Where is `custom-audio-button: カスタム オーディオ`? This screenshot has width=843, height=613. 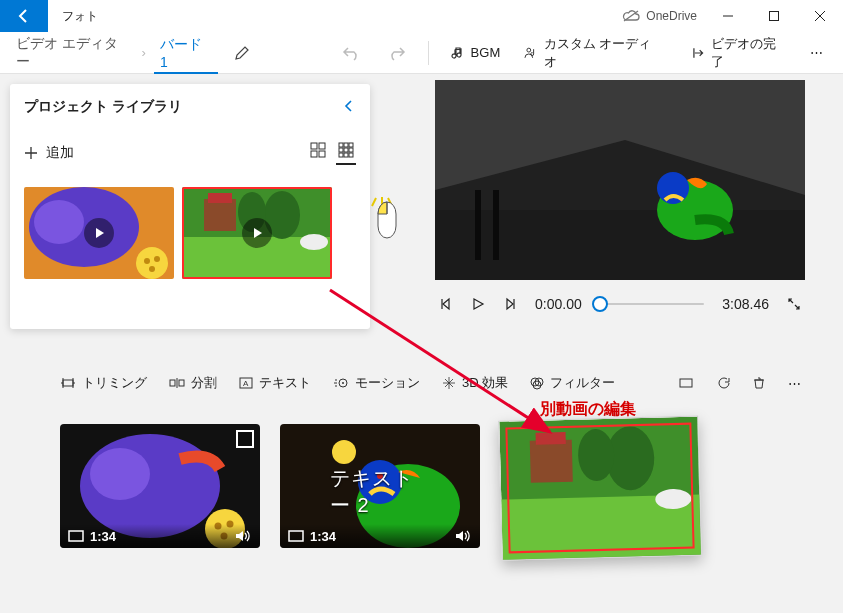 custom-audio-button: カスタム オーディオ is located at coordinates (592, 53).